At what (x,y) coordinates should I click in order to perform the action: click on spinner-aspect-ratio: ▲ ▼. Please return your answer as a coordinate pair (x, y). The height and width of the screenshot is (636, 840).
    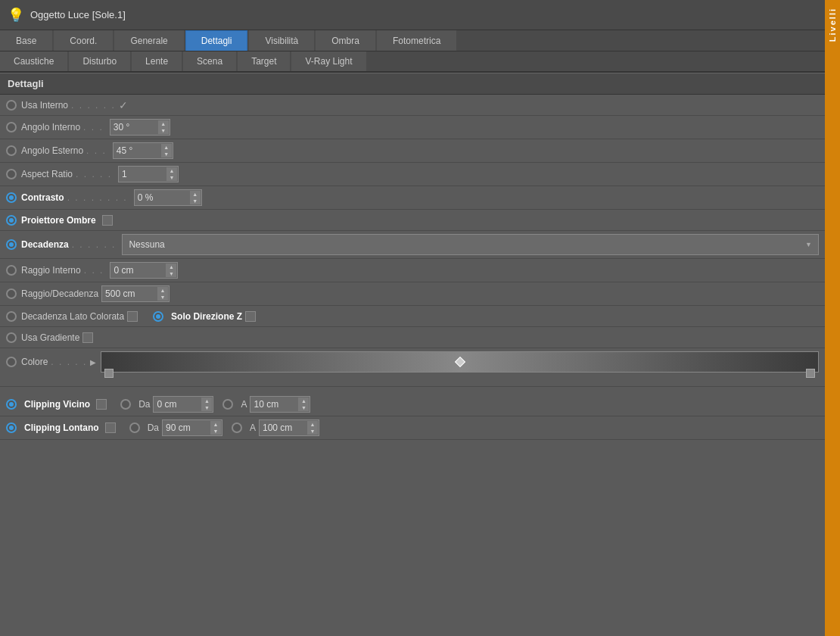
    Looking at the image, I should click on (148, 174).